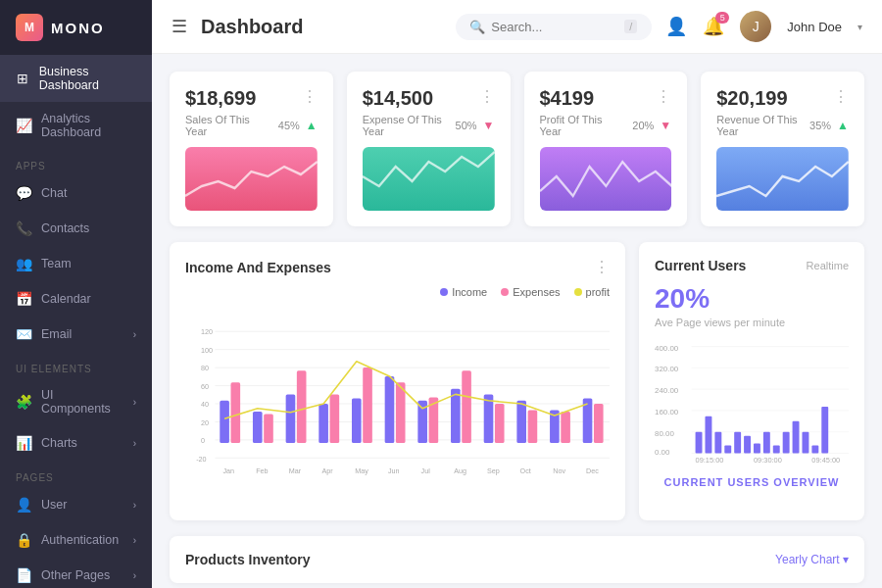 The width and height of the screenshot is (882, 588). I want to click on legend-label-expenses: Expenses, so click(536, 292).